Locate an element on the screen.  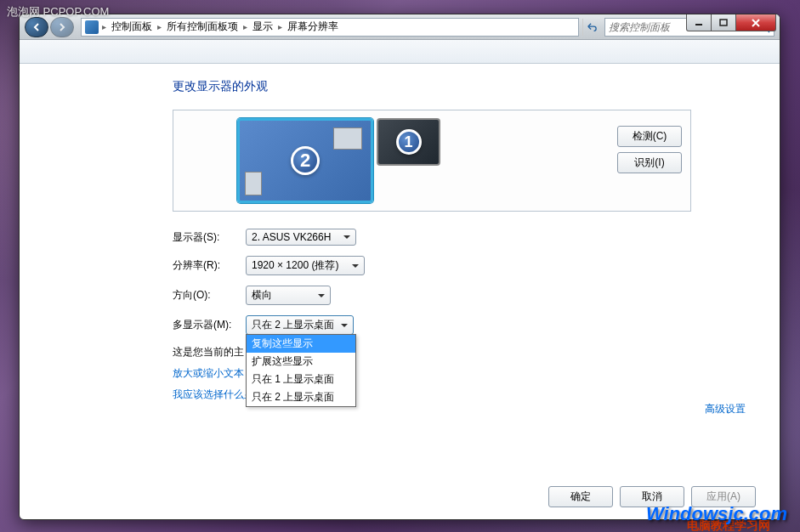
watermark-bottom-right: Windowsjc.com is located at coordinates (717, 514).